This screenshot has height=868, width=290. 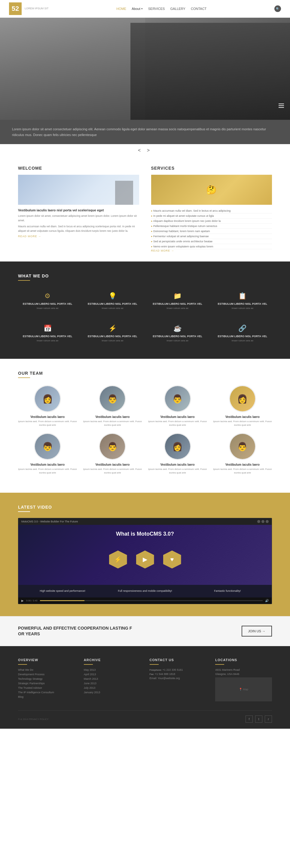 I want to click on footer-locations-col: LOCATIONS 4931 Mariners Road Glasgow, US…, so click(x=243, y=680).